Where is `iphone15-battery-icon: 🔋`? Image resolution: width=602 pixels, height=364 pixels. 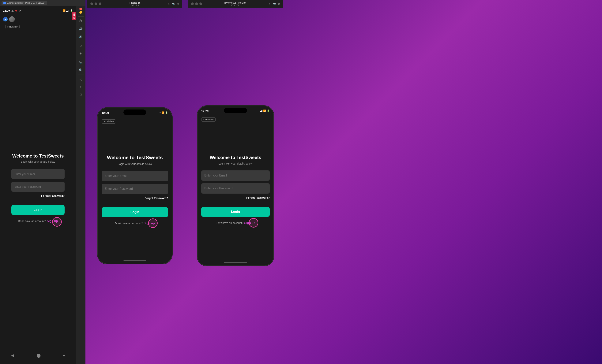 iphone15-battery-icon: 🔋 is located at coordinates (167, 113).